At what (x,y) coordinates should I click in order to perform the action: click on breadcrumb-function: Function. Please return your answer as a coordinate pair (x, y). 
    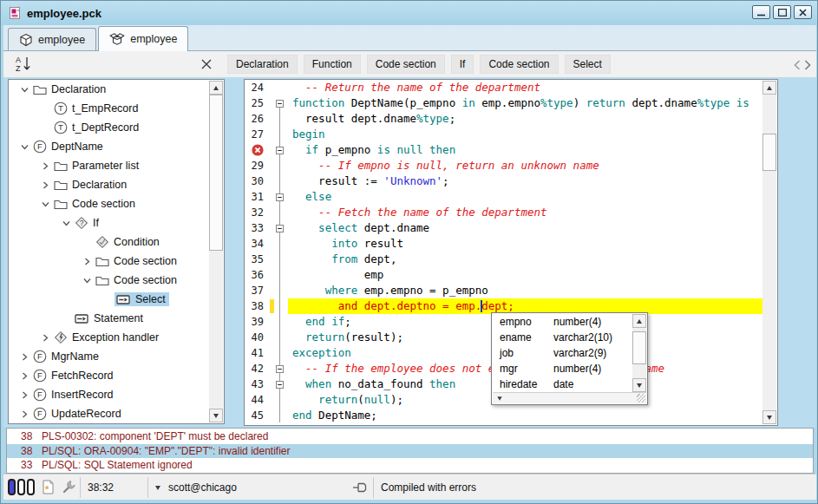
    Looking at the image, I should click on (332, 64).